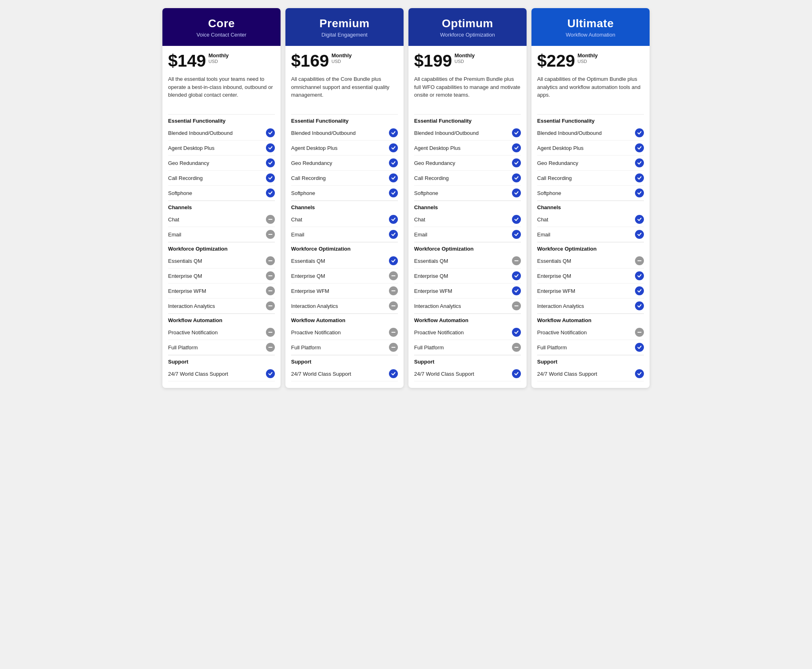 This screenshot has width=812, height=669. I want to click on plan-body: $149 Monthly USD All the essential tools…, so click(222, 217).